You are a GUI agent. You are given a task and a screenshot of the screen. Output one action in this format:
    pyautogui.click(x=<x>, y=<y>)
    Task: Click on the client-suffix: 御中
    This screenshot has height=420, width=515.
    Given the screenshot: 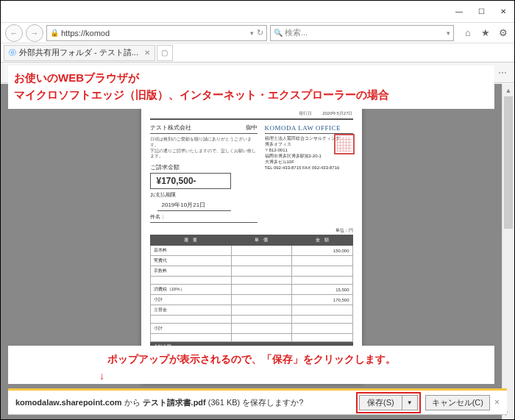 What is the action you would take?
    pyautogui.click(x=252, y=128)
    